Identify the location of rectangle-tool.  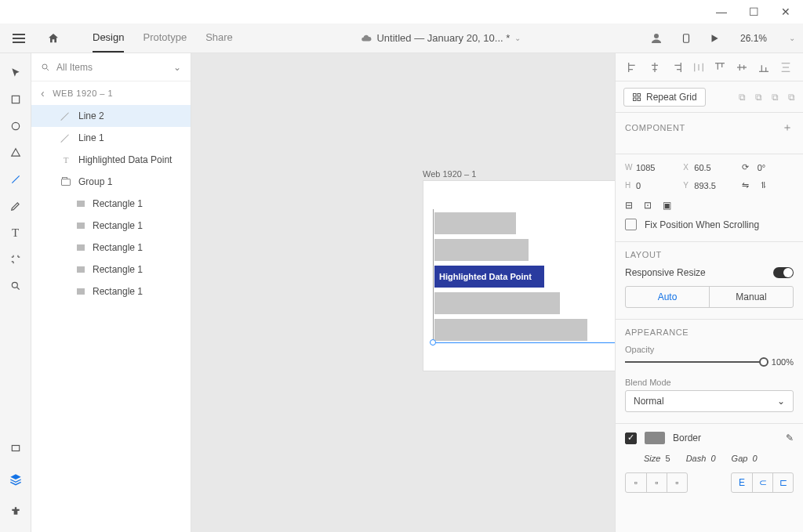
(16, 100).